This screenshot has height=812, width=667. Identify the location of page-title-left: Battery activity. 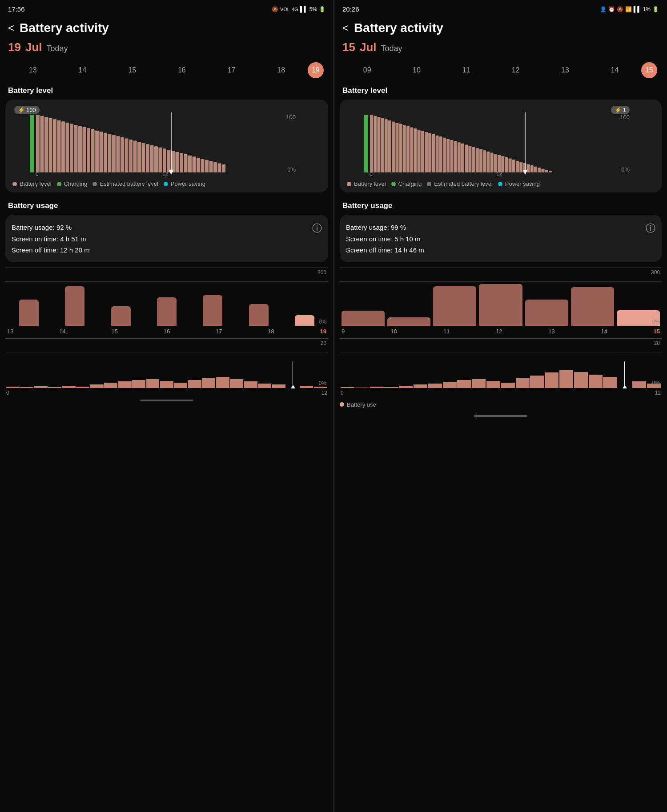
(64, 28).